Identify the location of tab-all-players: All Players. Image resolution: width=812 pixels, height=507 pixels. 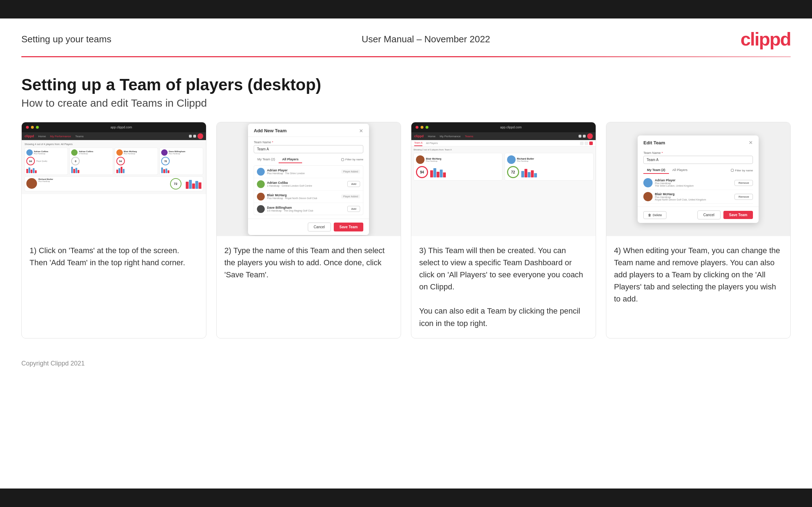
(290, 160).